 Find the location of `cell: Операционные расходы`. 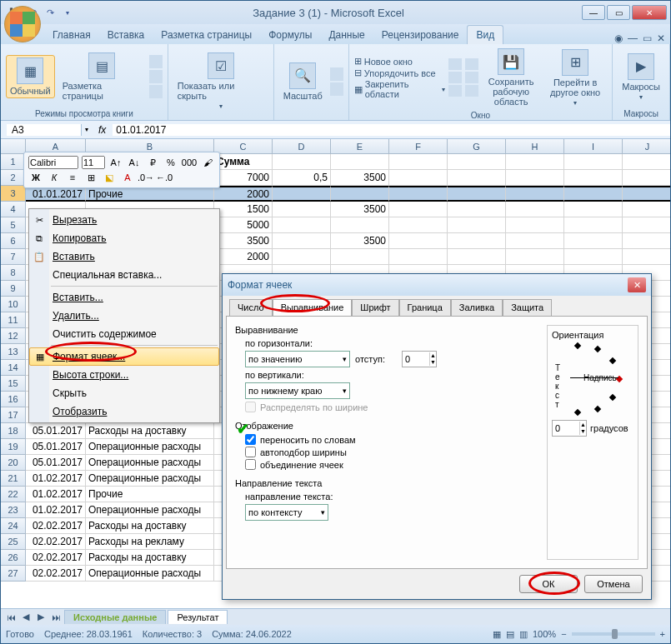

cell: Операционные расходы is located at coordinates (150, 463).